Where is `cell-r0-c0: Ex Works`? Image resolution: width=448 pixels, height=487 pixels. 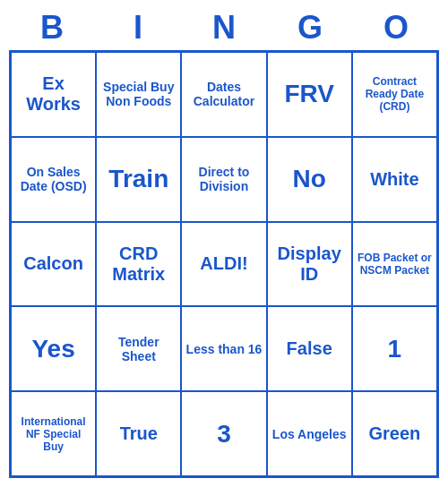
cell-r0-c0: Ex Works is located at coordinates (54, 95).